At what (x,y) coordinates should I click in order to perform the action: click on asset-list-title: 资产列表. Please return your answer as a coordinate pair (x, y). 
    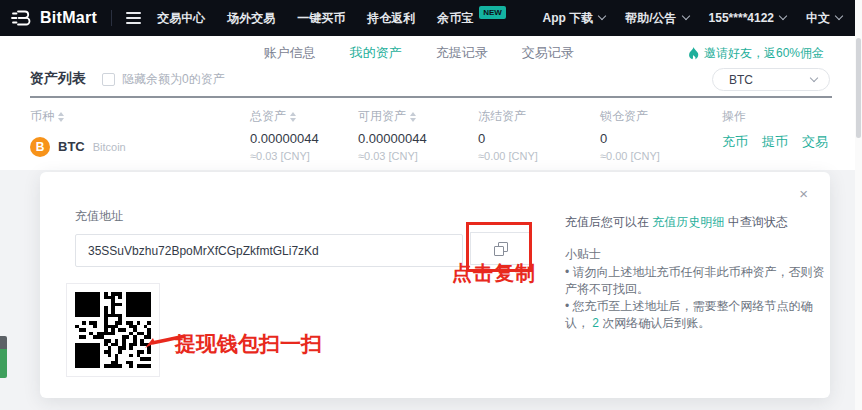
    Looking at the image, I should click on (58, 79).